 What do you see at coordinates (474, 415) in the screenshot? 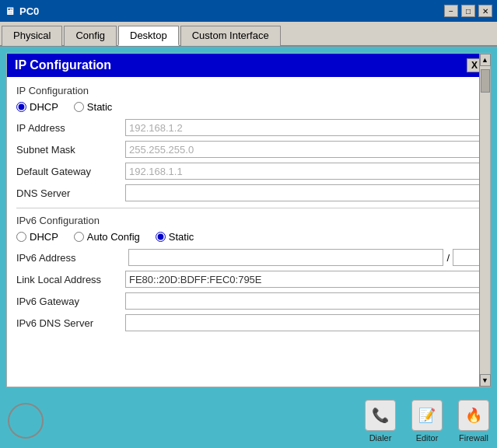
I see `firewall-icon-graphic: 🔥` at bounding box center [474, 415].